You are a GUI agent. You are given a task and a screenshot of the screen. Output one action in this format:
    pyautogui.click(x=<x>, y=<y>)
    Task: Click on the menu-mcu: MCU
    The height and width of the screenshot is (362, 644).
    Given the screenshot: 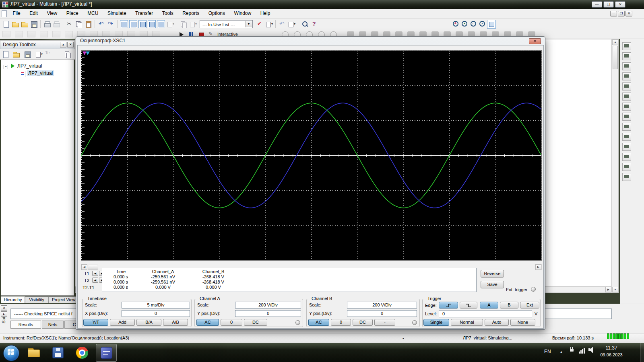 What is the action you would take?
    pyautogui.click(x=93, y=14)
    